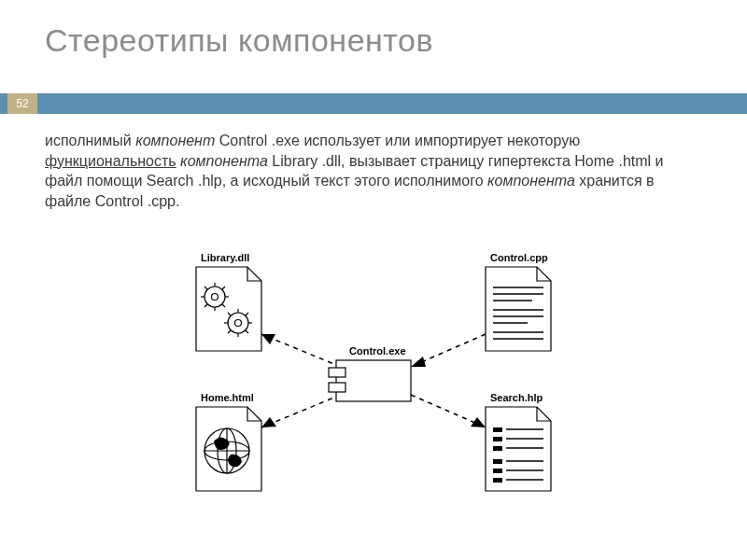 Image resolution: width=747 pixels, height=560 pixels. What do you see at coordinates (377, 351) in the screenshot?
I see `label-control-exe: Control.exe` at bounding box center [377, 351].